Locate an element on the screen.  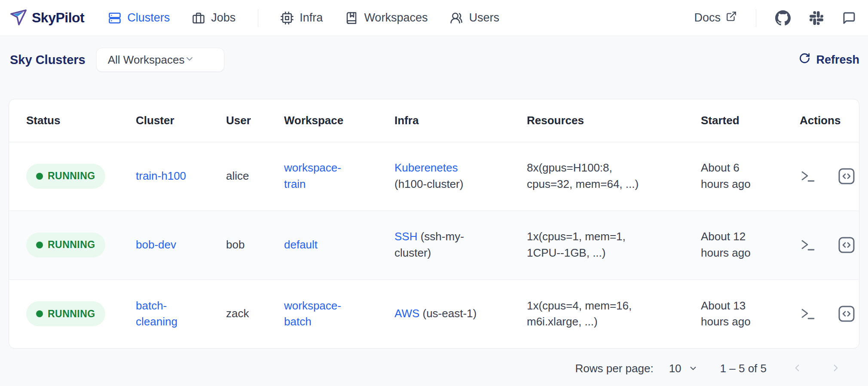
infra-link: Kuberenetes is located at coordinates (426, 168).